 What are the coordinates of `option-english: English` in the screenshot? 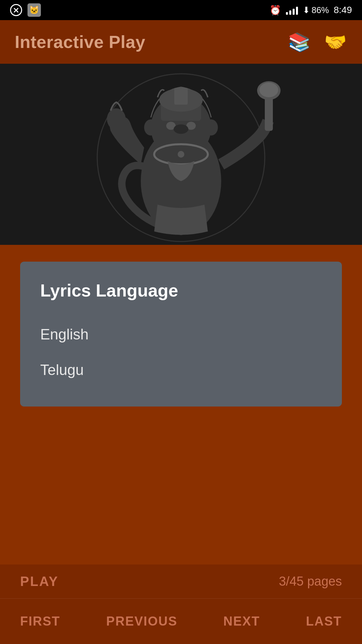 It's located at (181, 334).